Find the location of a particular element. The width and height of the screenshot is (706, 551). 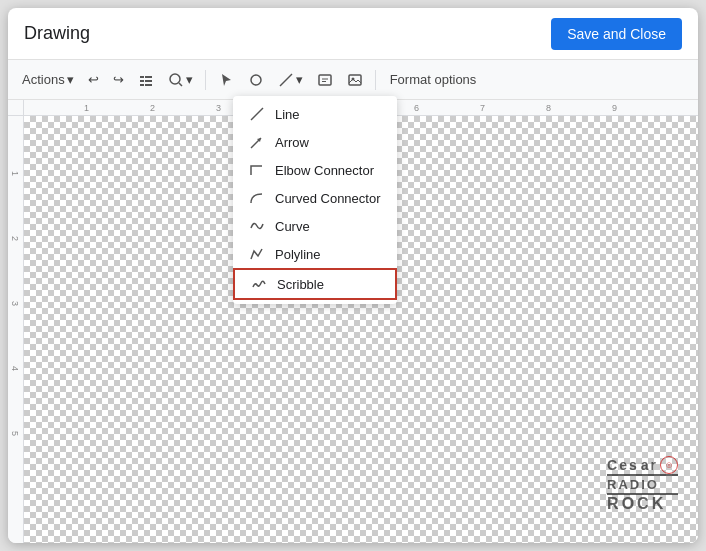

elbow-menu-icon is located at coordinates (257, 170).